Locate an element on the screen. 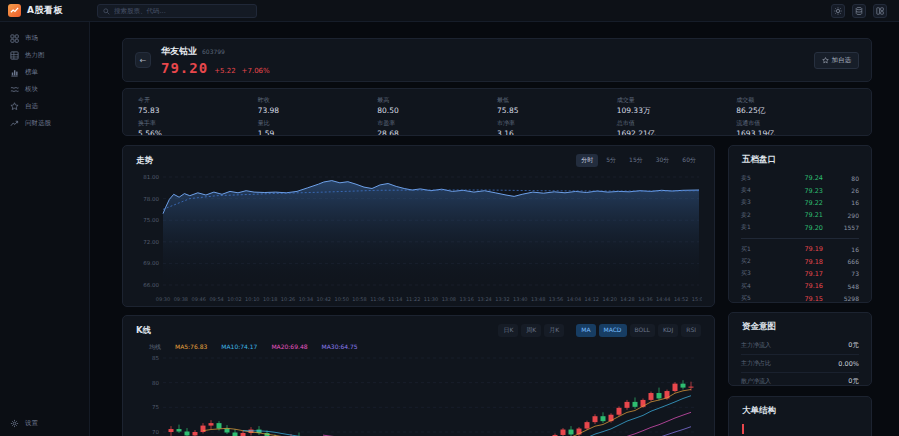 Image resolution: width=899 pixels, height=436 pixels. stat-label: 市净率 is located at coordinates (557, 124).